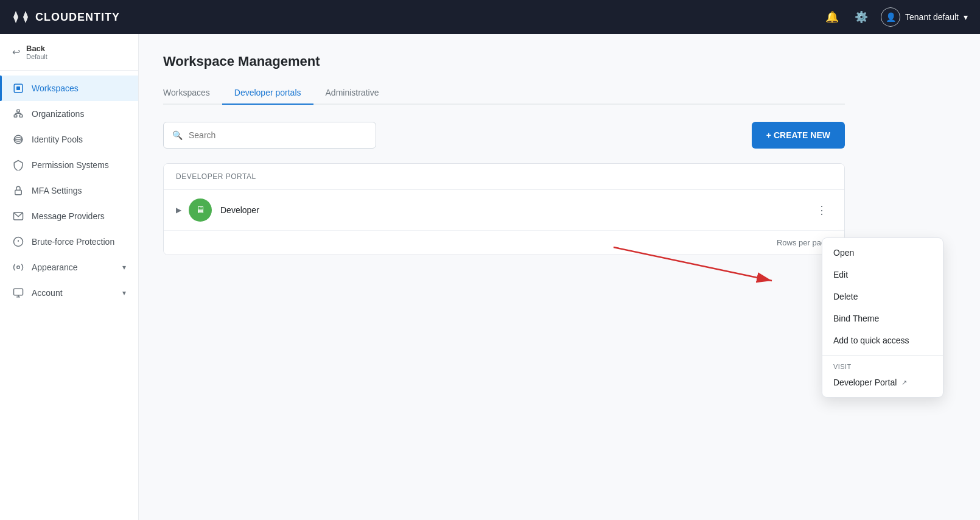  What do you see at coordinates (178, 135) in the screenshot?
I see `search-icon: 🔍` at bounding box center [178, 135].